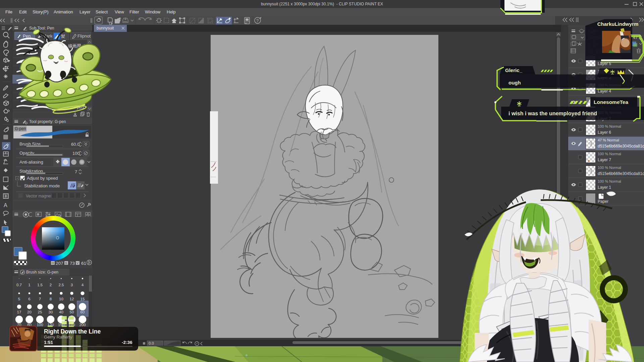  Describe the element at coordinates (40, 299) in the screenshot. I see `svg-text: 7` at that location.